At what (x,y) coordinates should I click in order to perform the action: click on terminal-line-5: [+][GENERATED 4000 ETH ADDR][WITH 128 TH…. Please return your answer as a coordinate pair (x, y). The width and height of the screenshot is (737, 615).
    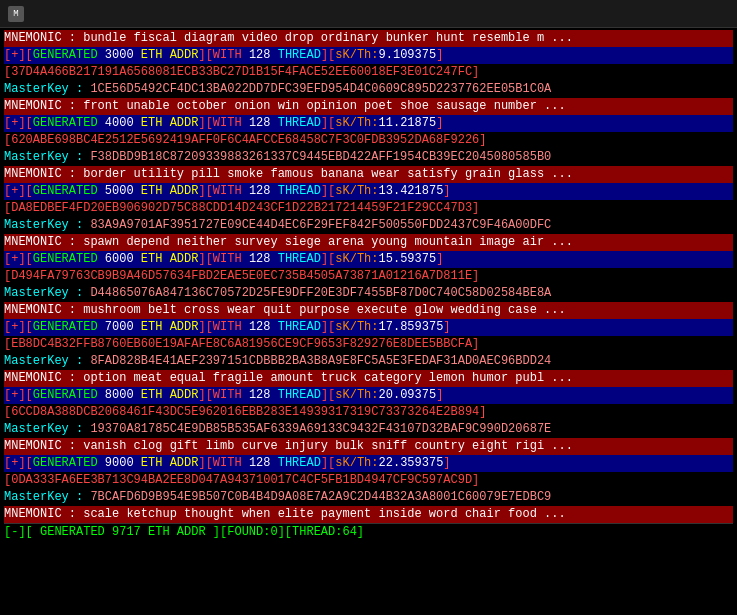
    Looking at the image, I should click on (368, 124).